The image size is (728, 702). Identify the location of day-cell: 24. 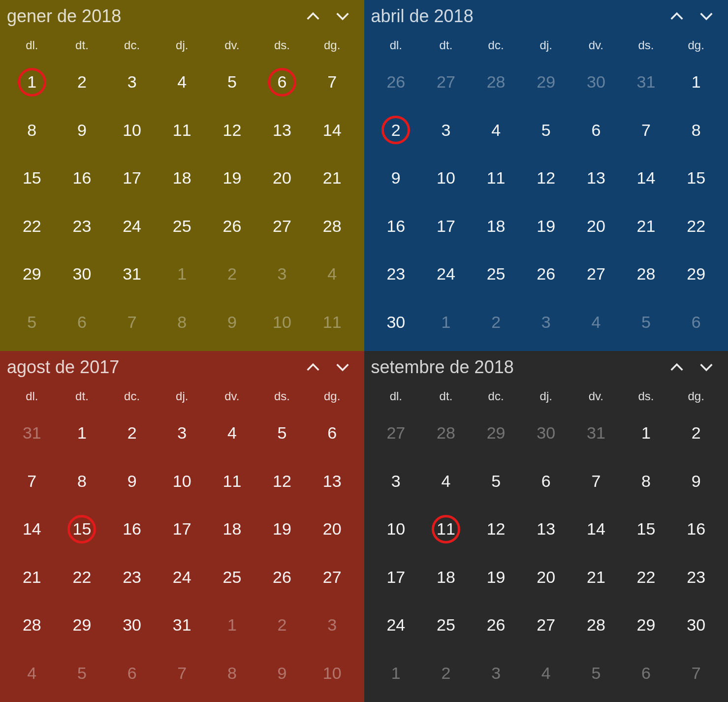
(446, 274).